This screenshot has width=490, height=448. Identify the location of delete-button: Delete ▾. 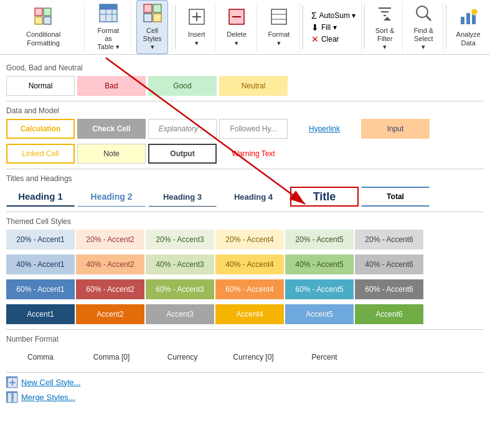
(237, 27).